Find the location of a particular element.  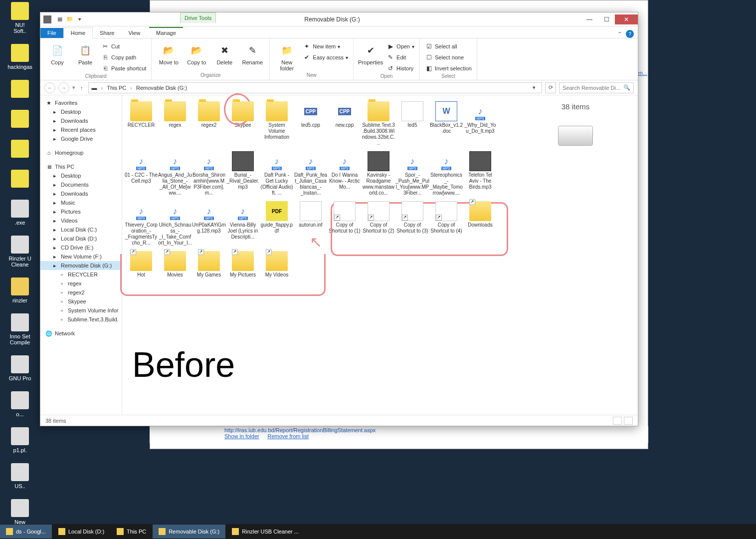

desktop-icon: rinzler is located at coordinates (20, 290).